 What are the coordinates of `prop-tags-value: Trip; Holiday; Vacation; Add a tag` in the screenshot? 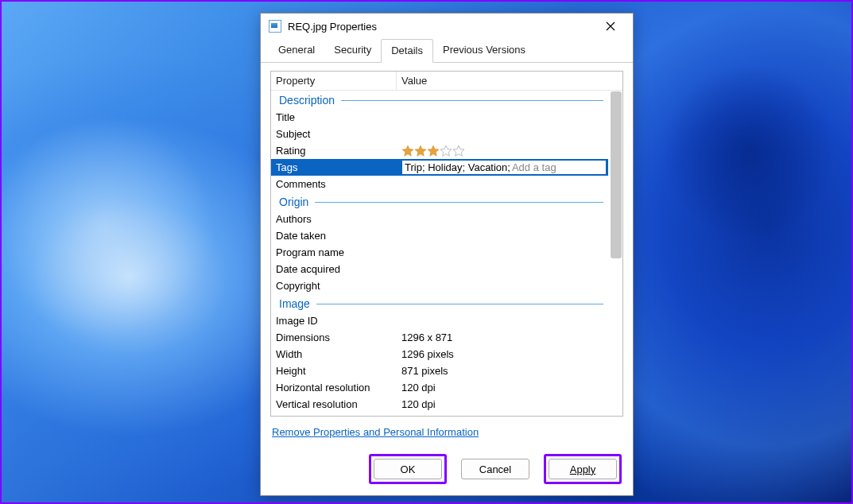 It's located at (502, 167).